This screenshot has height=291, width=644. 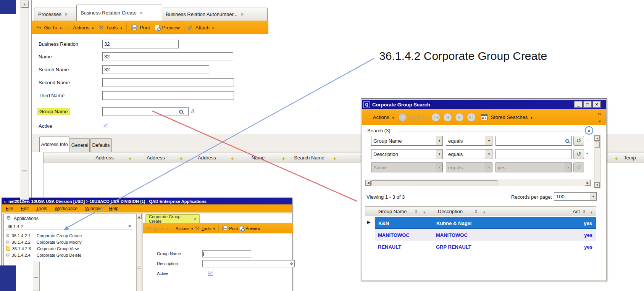 I want to click on cancel-button: Cancel, so click(x=417, y=117).